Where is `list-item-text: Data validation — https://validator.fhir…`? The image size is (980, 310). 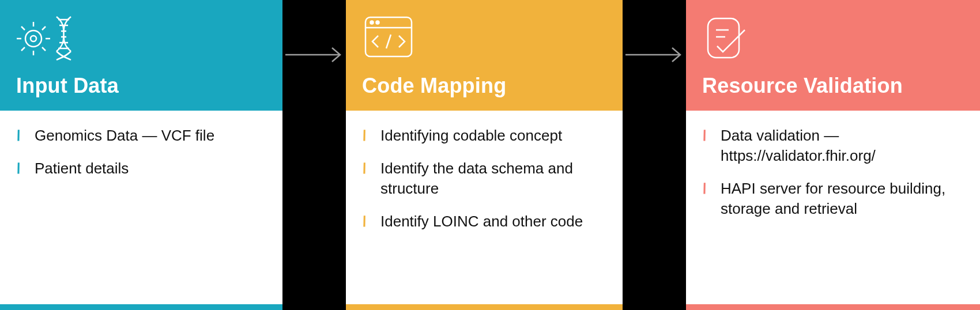
list-item-text: Data validation — https://validator.fhir… is located at coordinates (841, 146).